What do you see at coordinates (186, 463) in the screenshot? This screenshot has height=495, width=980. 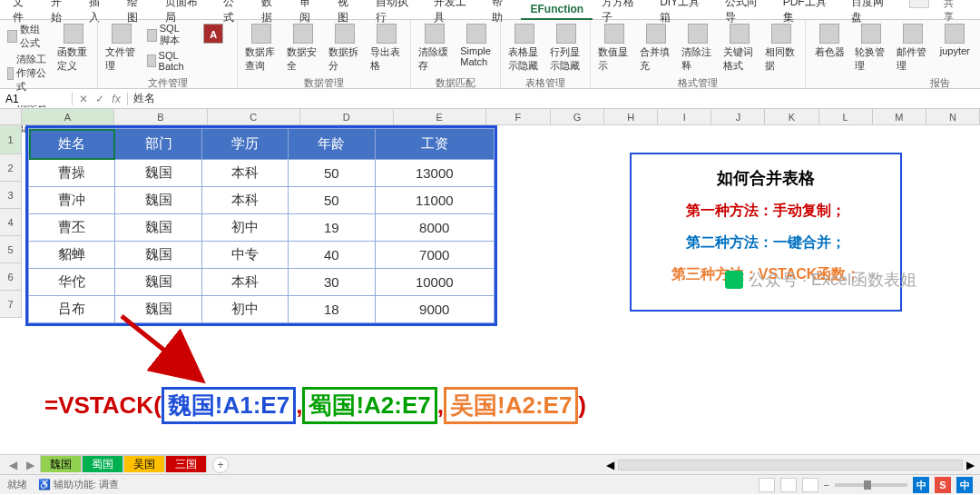 I see `sheet-tab-三国: 三国` at bounding box center [186, 463].